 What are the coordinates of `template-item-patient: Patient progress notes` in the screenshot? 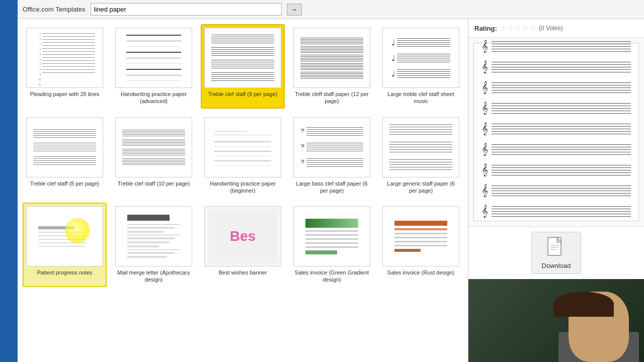 It's located at (64, 245).